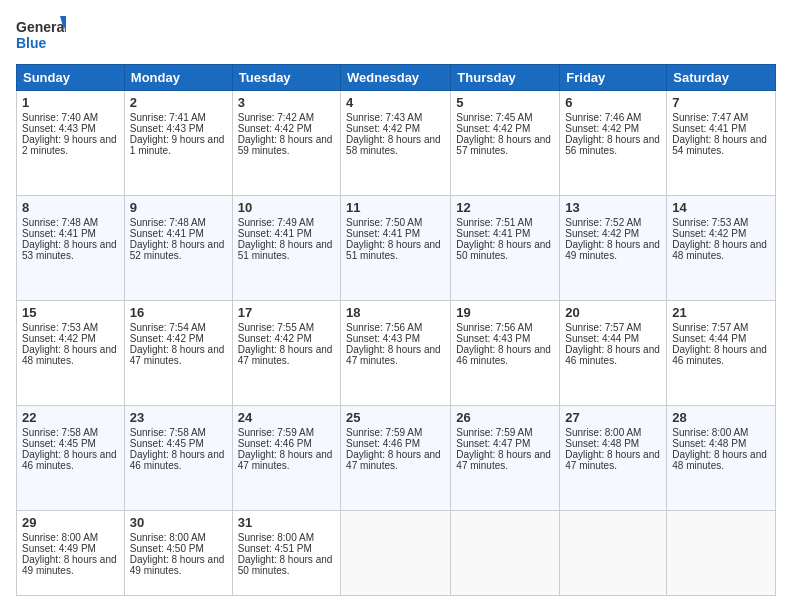 This screenshot has height=612, width=792. I want to click on sunrise-label: Sunrise: 7:54 AM, so click(168, 328).